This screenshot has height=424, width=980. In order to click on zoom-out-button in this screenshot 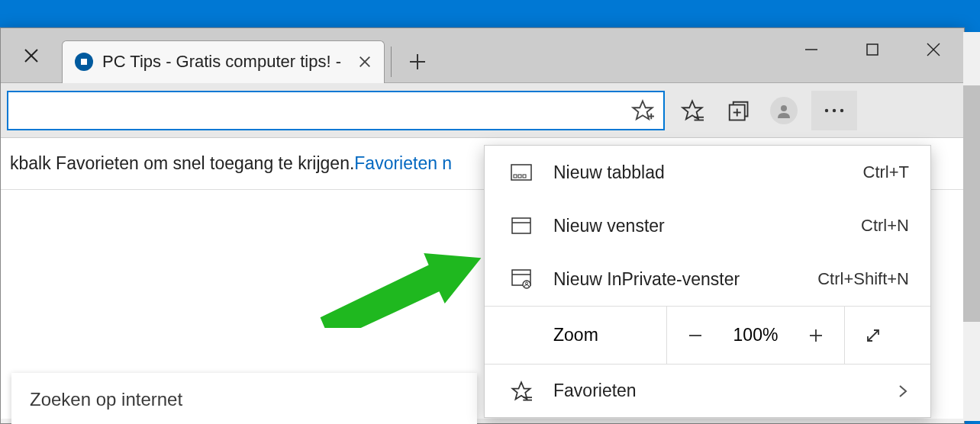, I will do `click(695, 336)`.